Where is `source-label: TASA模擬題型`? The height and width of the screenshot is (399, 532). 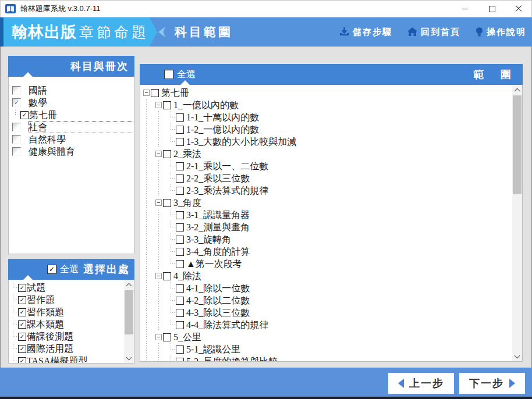 source-label: TASA模擬題型 is located at coordinates (76, 359).